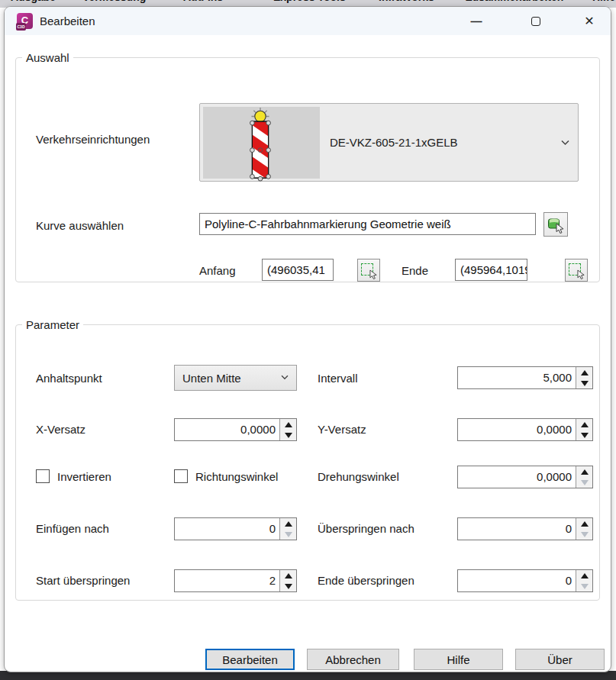 This screenshot has width=616, height=680. I want to click on select-curve-button, so click(556, 224).